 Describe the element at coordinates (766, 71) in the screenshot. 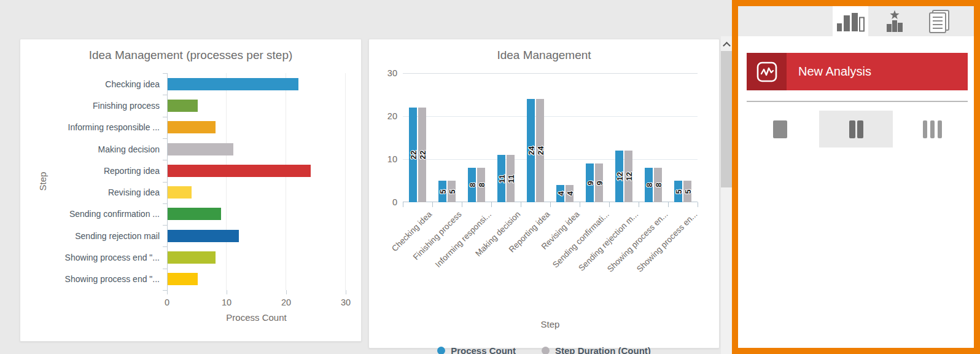

I see `new-analysis-icon-box` at that location.